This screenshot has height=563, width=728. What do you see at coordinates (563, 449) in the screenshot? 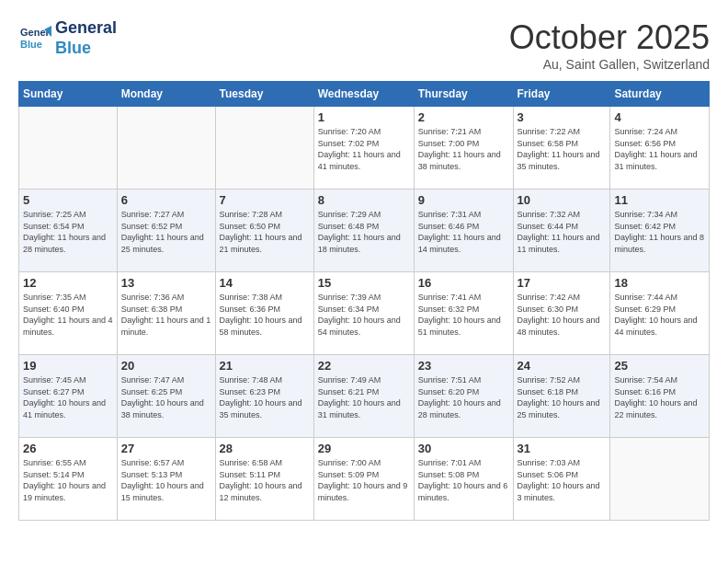
I see `day-number: 31` at bounding box center [563, 449].